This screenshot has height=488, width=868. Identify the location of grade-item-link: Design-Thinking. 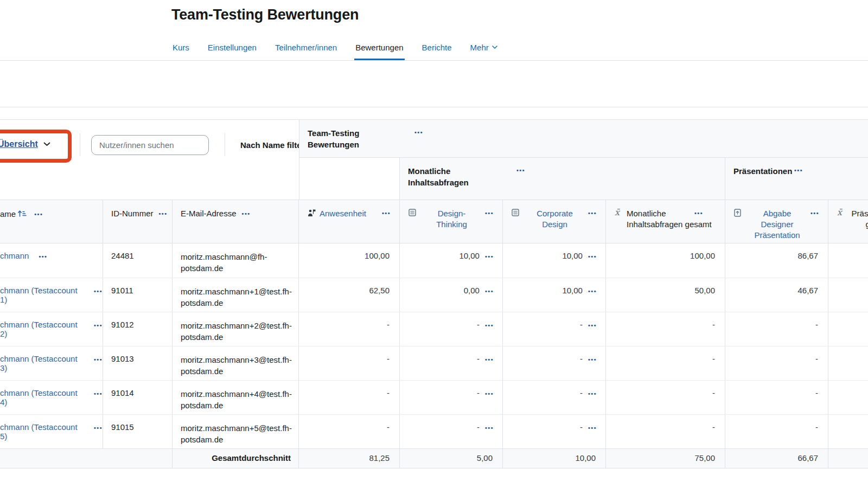
(452, 219).